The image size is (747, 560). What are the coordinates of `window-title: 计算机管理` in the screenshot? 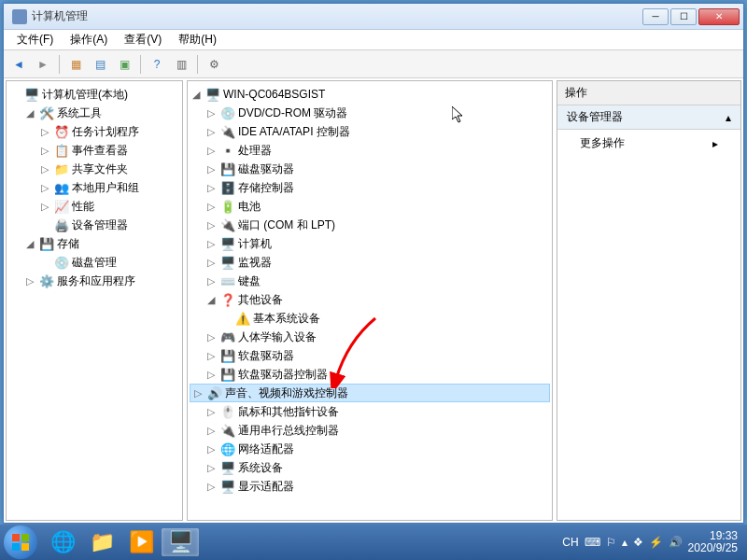 It's located at (337, 17).